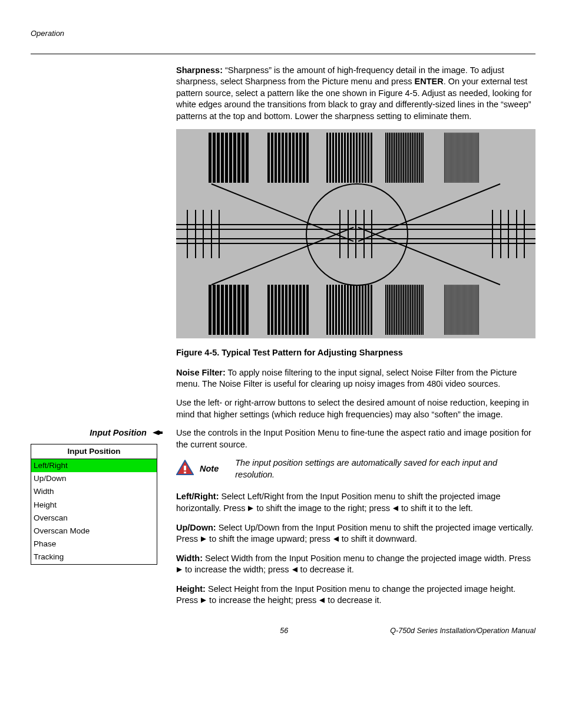  Describe the element at coordinates (356, 439) in the screenshot. I see `input-position-intro: Use the controls in the Input Position M…` at that location.